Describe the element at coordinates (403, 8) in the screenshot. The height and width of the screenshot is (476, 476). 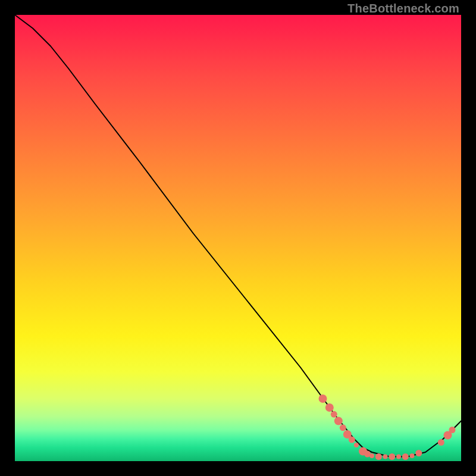
I see `watermark-text: TheBottleneck.com` at that location.